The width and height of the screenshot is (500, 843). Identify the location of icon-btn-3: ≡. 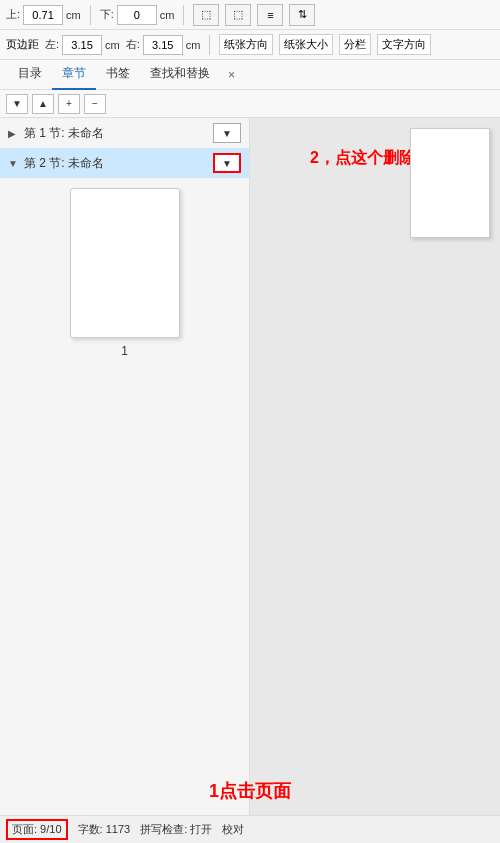
(270, 15).